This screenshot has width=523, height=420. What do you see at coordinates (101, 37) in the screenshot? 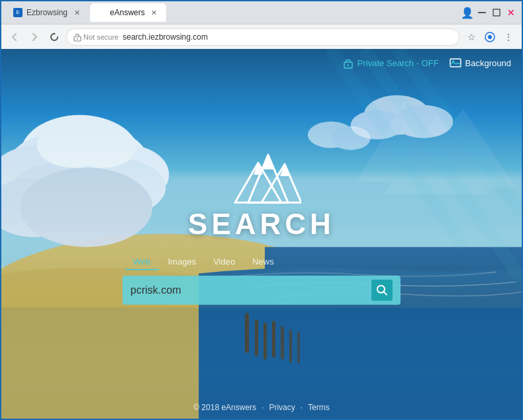
I see `not-secure-label: Not secure` at bounding box center [101, 37].